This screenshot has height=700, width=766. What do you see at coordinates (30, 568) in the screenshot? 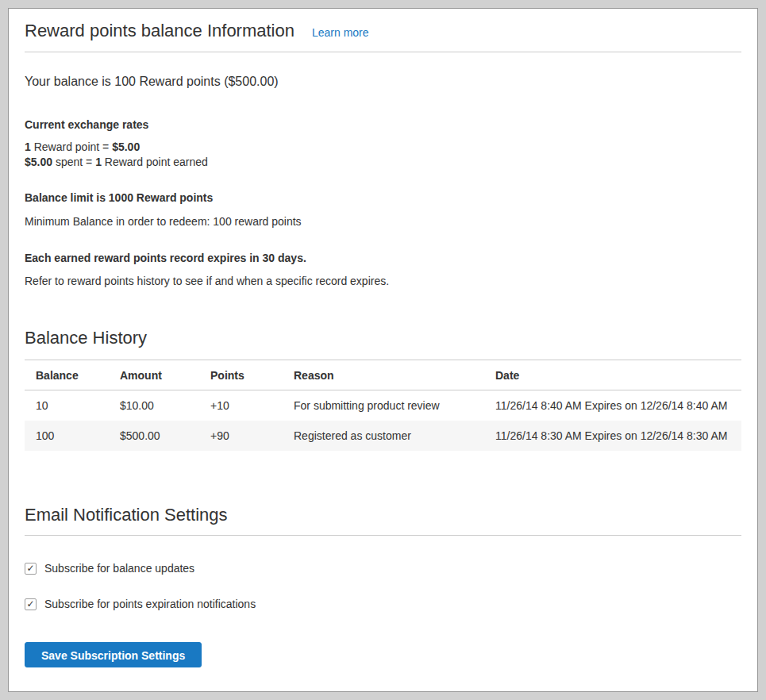
I see `subscribe-balance-updates-checkbox: ✓` at bounding box center [30, 568].